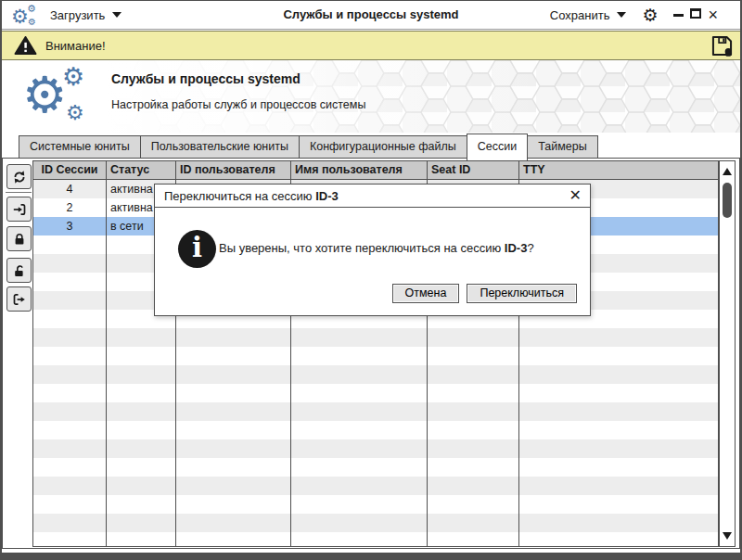 This screenshot has width=742, height=560. I want to click on table-header: ID СессииСтатусID пользователяИмя пользо…, so click(376, 171).